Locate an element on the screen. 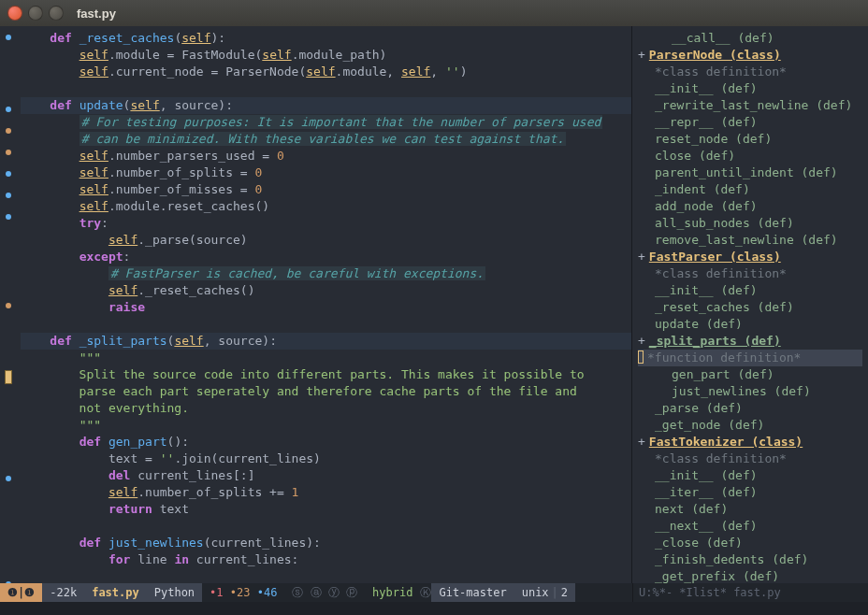 Image resolution: width=868 pixels, height=615 pixels. modeline-vcs: Git-master is located at coordinates (472, 593).